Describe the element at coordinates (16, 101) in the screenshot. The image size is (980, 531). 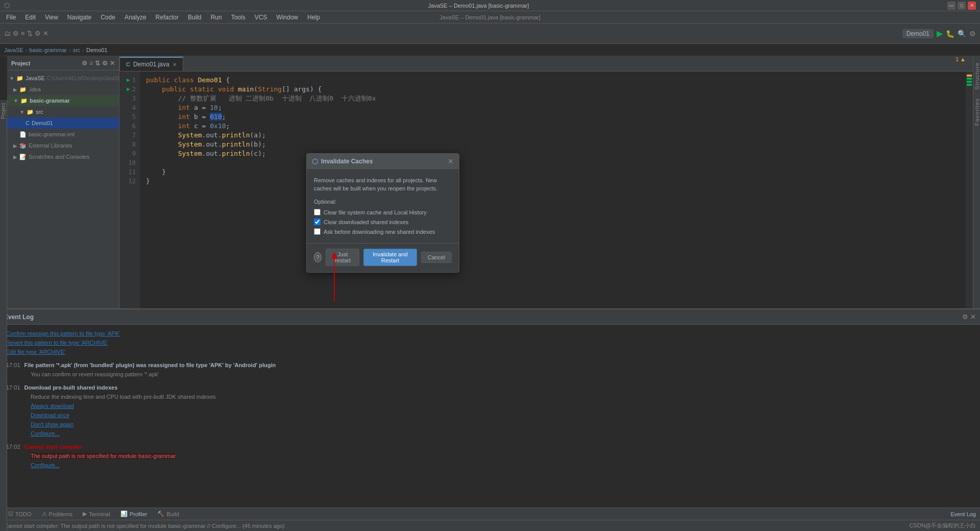
I see `tree-arrow-basicgrammar: ▼` at that location.